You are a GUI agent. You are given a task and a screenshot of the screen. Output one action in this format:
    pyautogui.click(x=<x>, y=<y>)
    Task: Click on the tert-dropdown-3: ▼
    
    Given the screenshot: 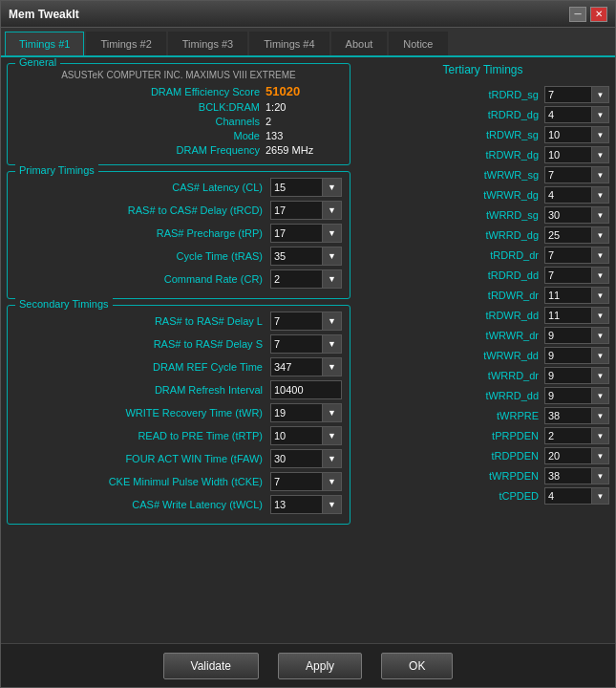 What is the action you would take?
    pyautogui.click(x=601, y=155)
    